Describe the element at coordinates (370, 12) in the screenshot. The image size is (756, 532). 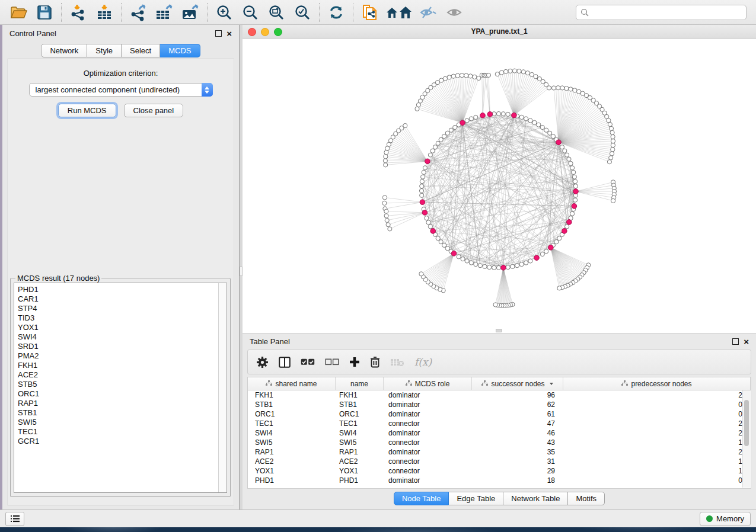
I see `clone-network-icon` at that location.